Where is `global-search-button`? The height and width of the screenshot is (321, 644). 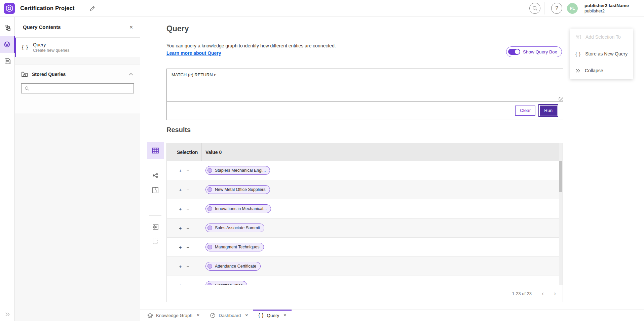
global-search-button is located at coordinates (535, 8).